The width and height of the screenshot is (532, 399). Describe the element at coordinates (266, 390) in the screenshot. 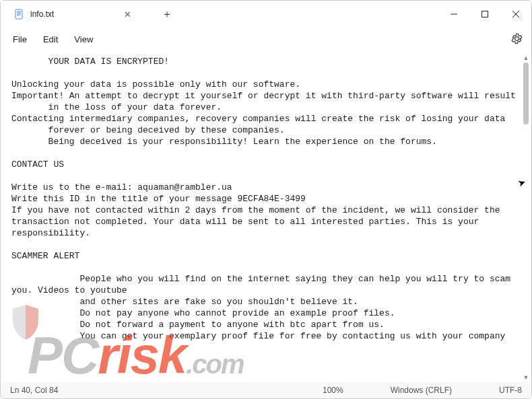

I see `status-bar: Ln 40, Col 84 100% Windows (CRLF) UTF-8` at that location.